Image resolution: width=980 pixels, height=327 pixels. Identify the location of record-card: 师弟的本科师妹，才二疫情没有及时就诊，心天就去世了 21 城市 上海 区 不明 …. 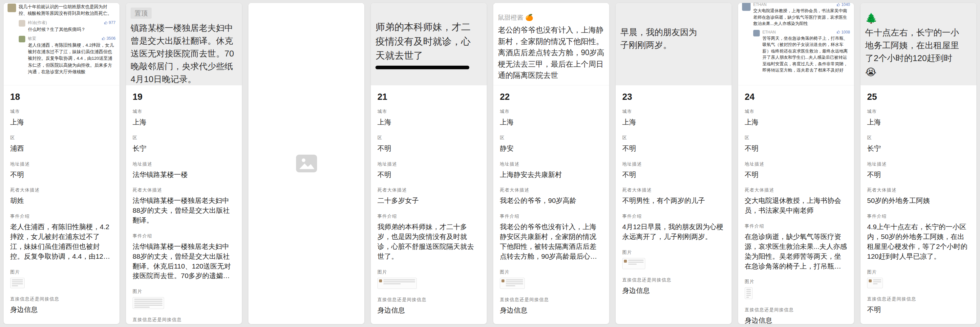
(429, 164).